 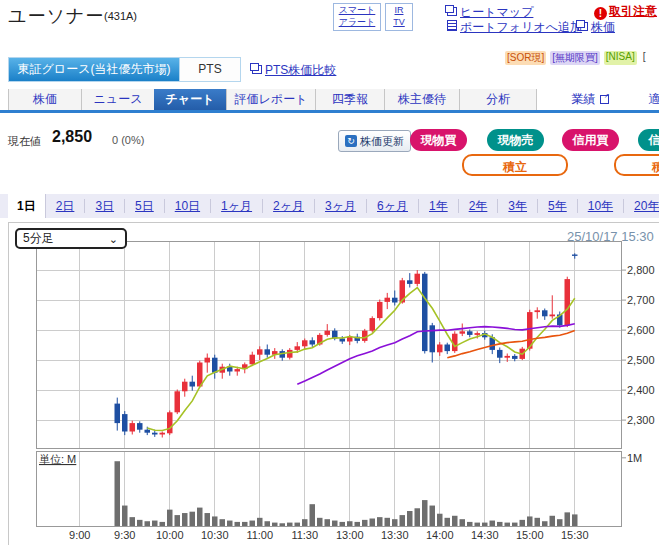 What do you see at coordinates (479, 206) in the screenshot?
I see `period-2y: 2年` at bounding box center [479, 206].